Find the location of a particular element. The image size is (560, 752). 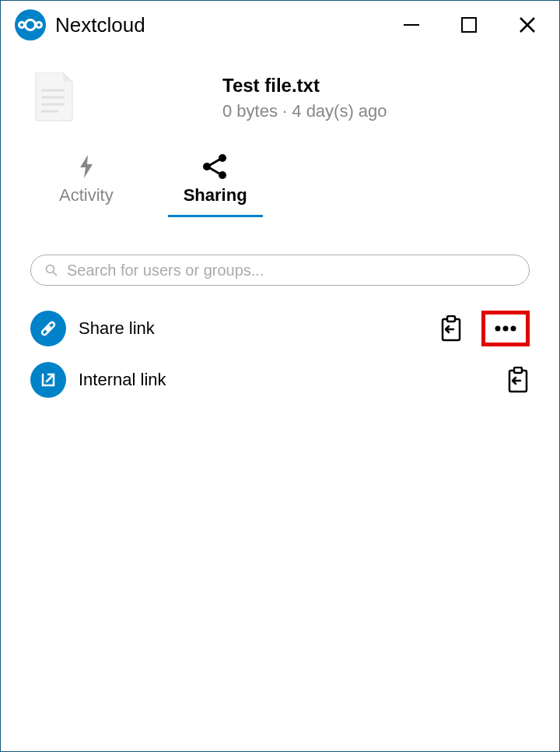

file-size: 0 bytes is located at coordinates (250, 111).